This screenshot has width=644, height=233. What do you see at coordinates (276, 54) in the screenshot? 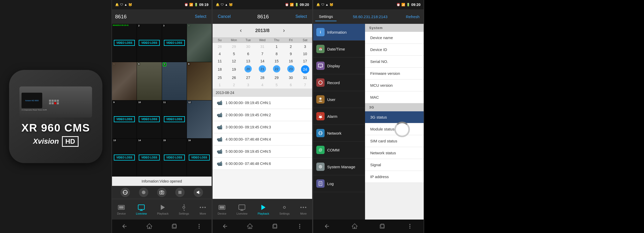
I see `cal-day: 8` at bounding box center [276, 54].